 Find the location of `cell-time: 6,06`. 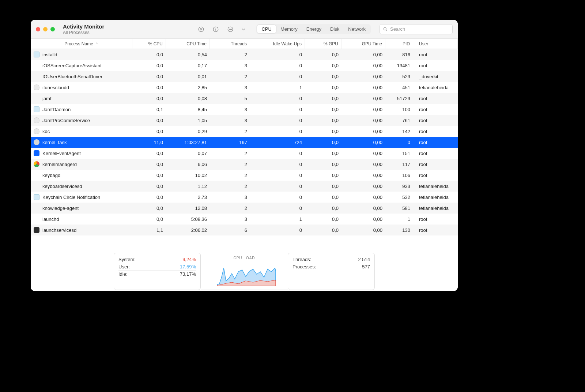

cell-time: 6,06 is located at coordinates (188, 164).